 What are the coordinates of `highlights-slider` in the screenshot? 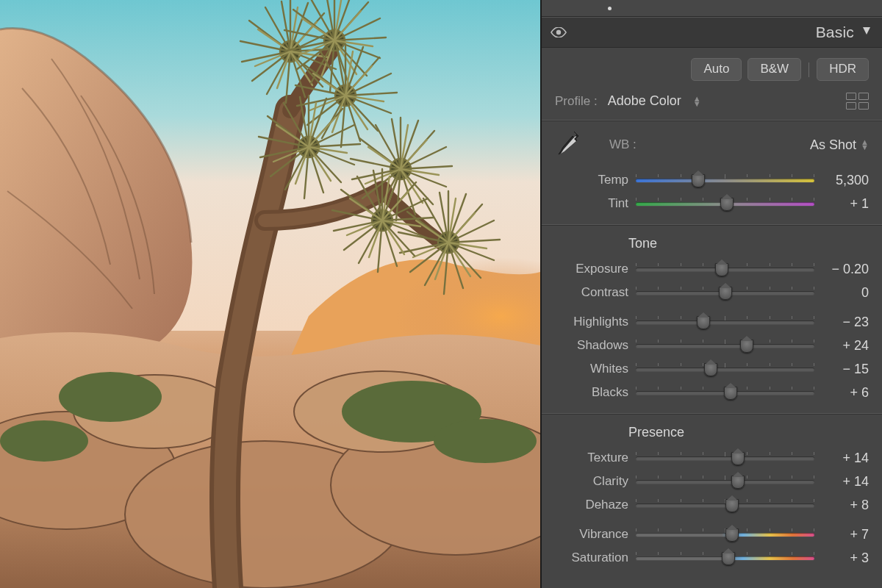 It's located at (725, 322).